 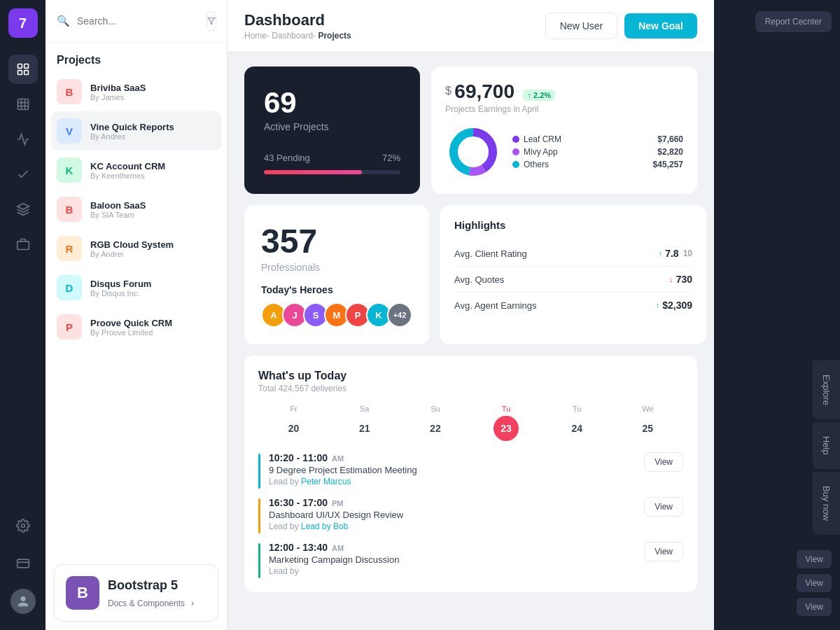 I want to click on calendar-day: We 25, so click(x=648, y=423).